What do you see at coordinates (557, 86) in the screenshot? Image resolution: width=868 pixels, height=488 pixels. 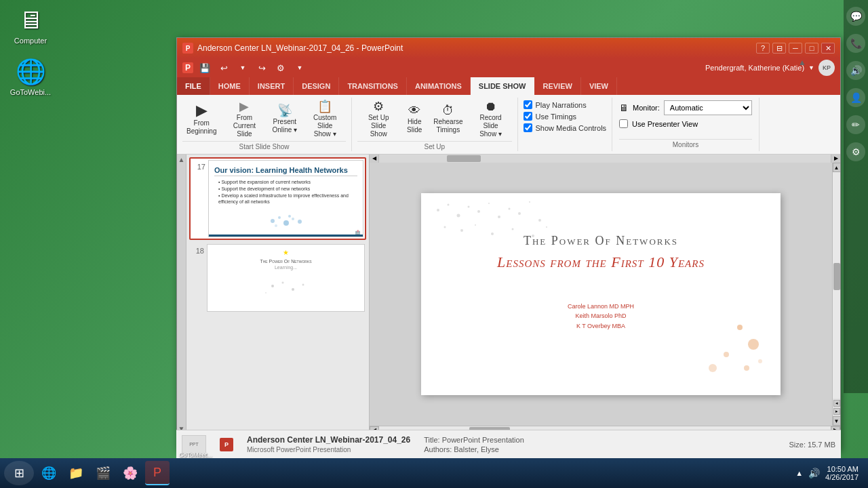 I see `tab-review: REVIEW` at bounding box center [557, 86].